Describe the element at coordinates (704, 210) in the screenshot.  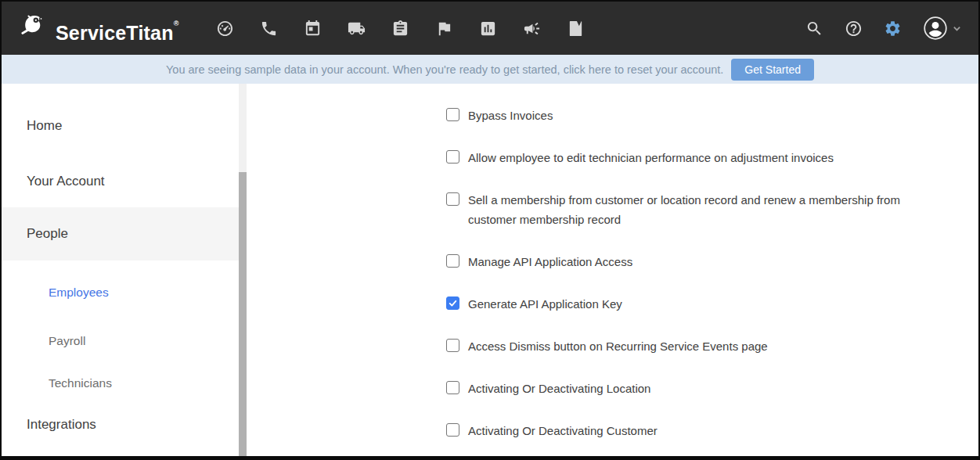
I see `permission-row: Sell a membership from customer or locat…` at that location.